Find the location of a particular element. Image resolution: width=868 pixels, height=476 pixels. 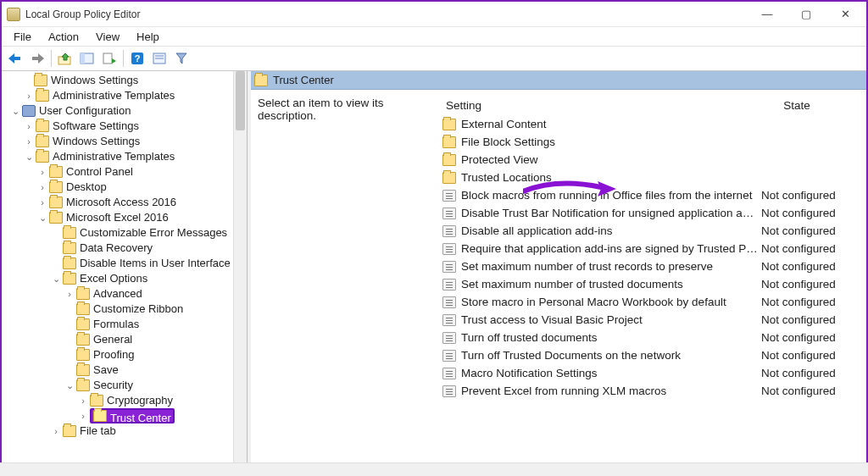

back-button is located at coordinates (15, 58).